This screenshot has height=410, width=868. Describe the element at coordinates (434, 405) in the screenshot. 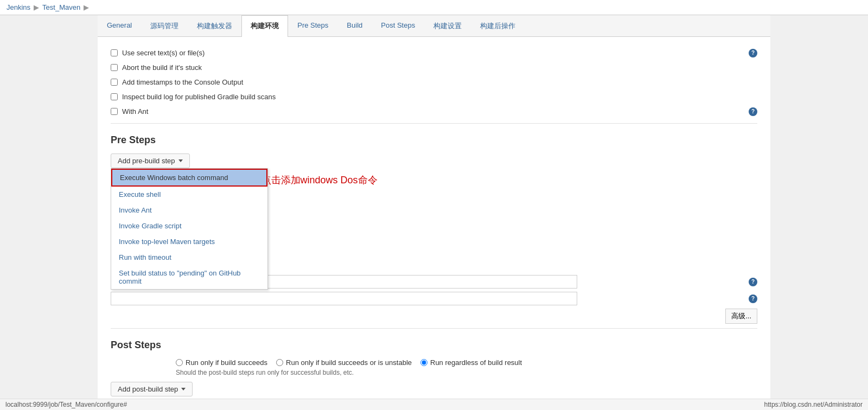

I see `statusbar: localhost:9999/job/Test_Maven/configure#…` at that location.